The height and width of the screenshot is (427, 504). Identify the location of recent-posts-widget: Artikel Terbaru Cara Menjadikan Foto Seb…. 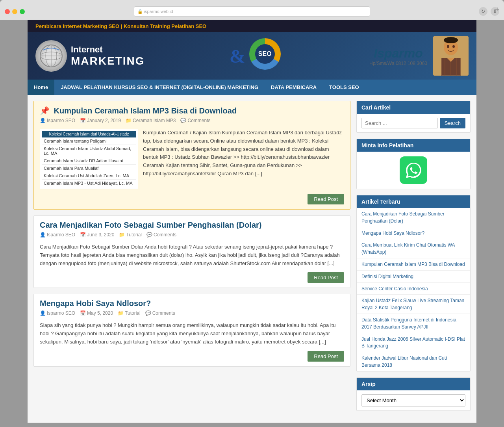
(413, 283).